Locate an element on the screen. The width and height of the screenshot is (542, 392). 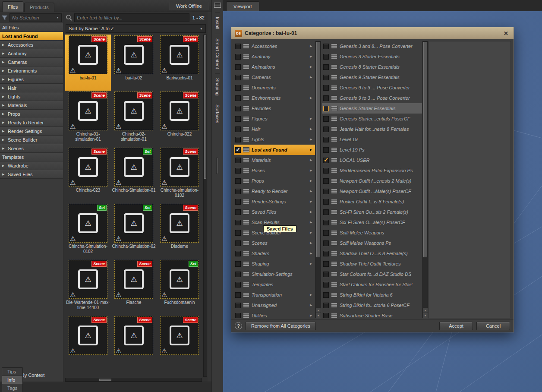
category-row-saved-files: Saved Files is located at coordinates (274, 212).